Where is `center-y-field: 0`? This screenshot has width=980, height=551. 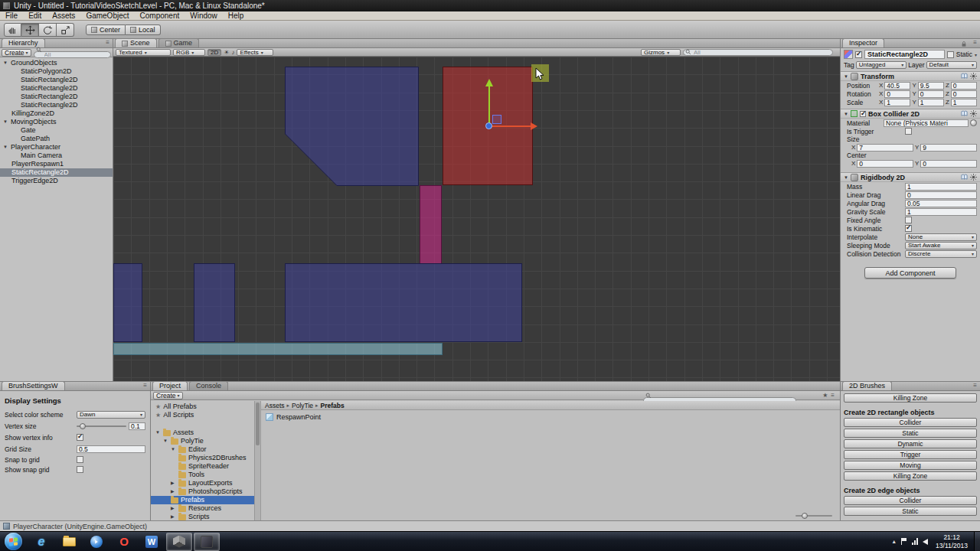 center-y-field: 0 is located at coordinates (949, 164).